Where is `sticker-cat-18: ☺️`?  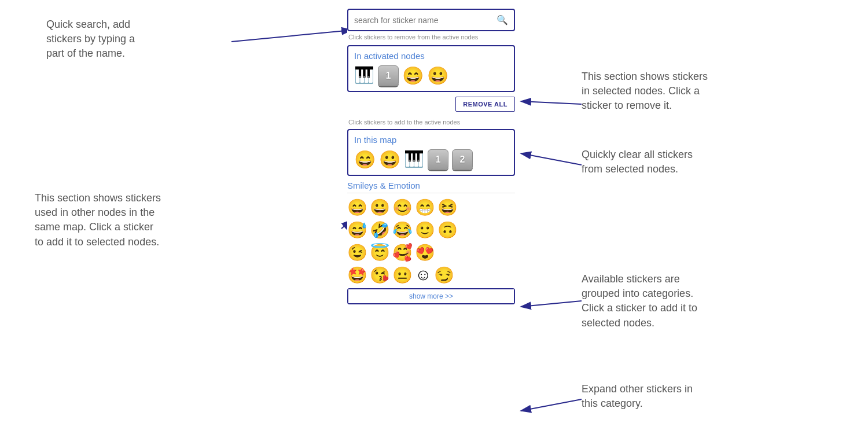 sticker-cat-18: ☺️ is located at coordinates (424, 275).